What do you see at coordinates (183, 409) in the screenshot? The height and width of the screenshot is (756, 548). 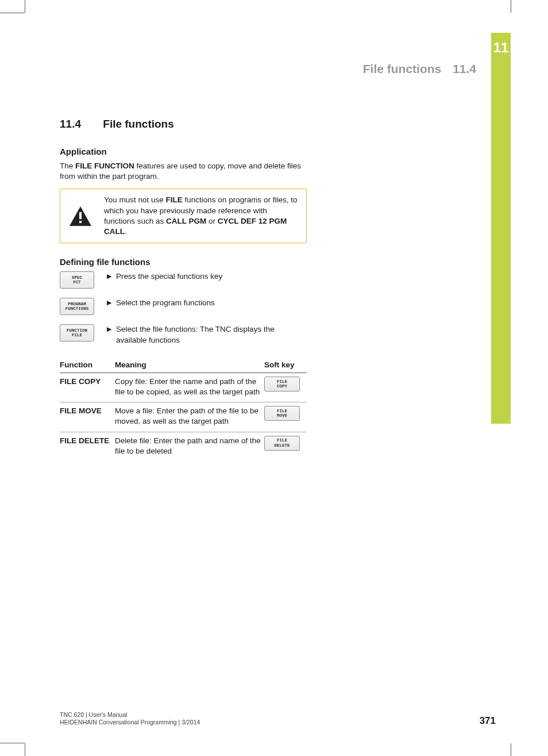 I see `functions-table: Function Meaning Soft key FILE COPY Copy…` at bounding box center [183, 409].